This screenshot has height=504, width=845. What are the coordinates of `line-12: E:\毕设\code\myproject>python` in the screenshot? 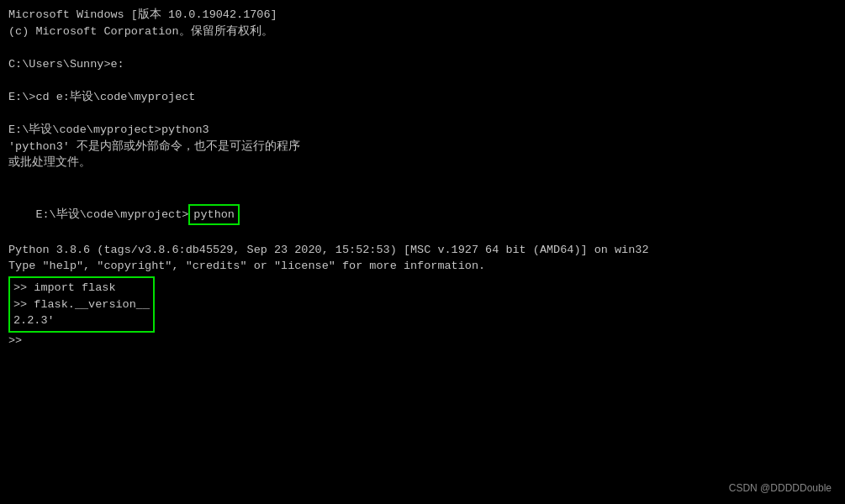 It's located at (422, 215).